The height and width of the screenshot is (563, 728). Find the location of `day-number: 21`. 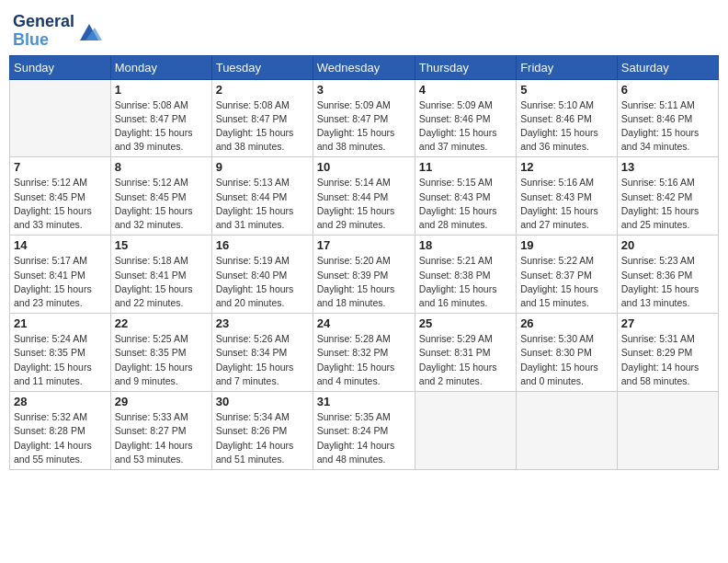

day-number: 21 is located at coordinates (61, 324).